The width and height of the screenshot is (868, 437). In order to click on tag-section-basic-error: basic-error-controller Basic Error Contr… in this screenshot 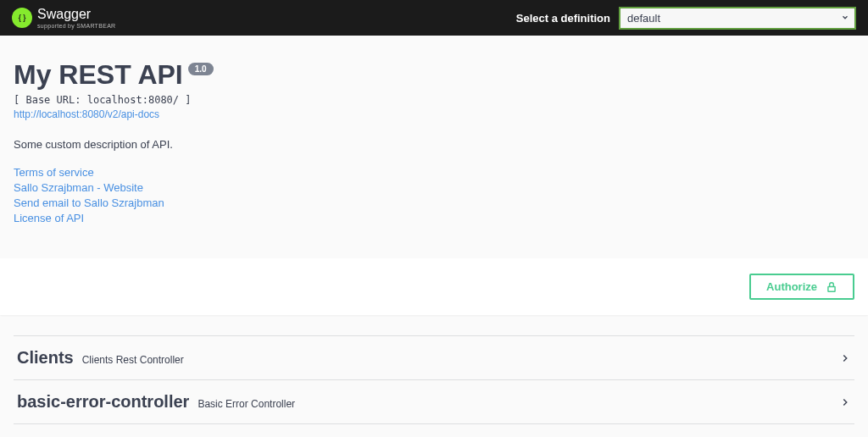, I will do `click(434, 402)`.